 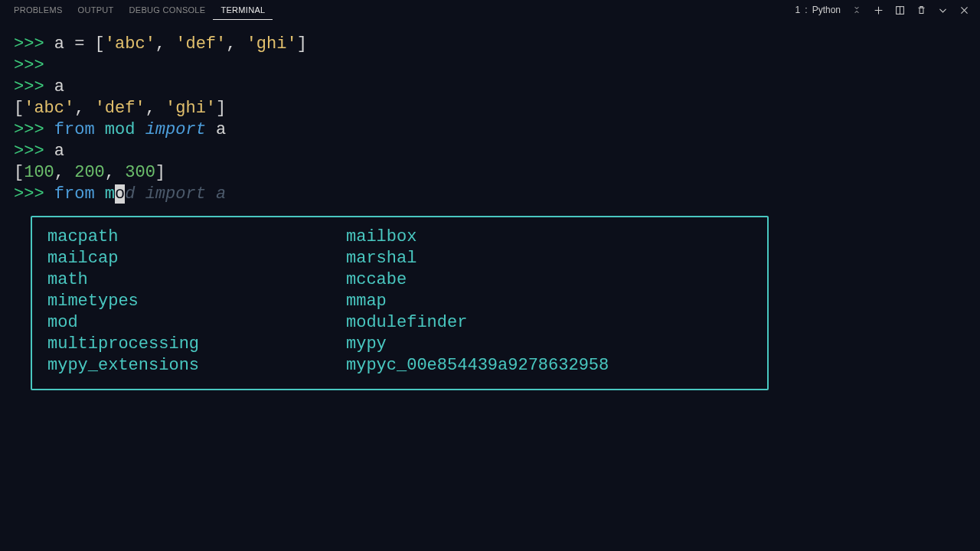 I want to click on token-num: 300, so click(x=140, y=173).